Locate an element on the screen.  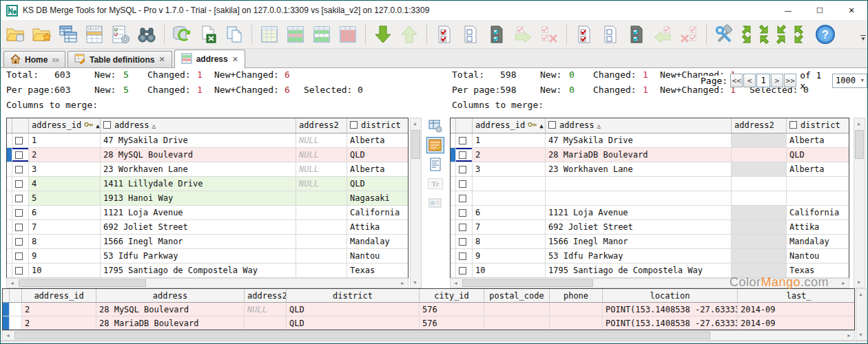
first-page-button: << is located at coordinates (736, 80).